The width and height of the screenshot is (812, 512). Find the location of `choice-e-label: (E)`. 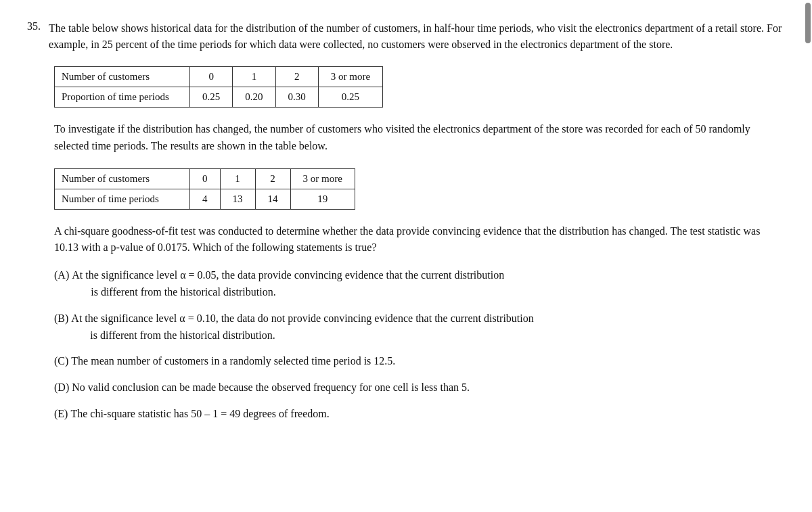

choice-e-label: (E) is located at coordinates (61, 414).